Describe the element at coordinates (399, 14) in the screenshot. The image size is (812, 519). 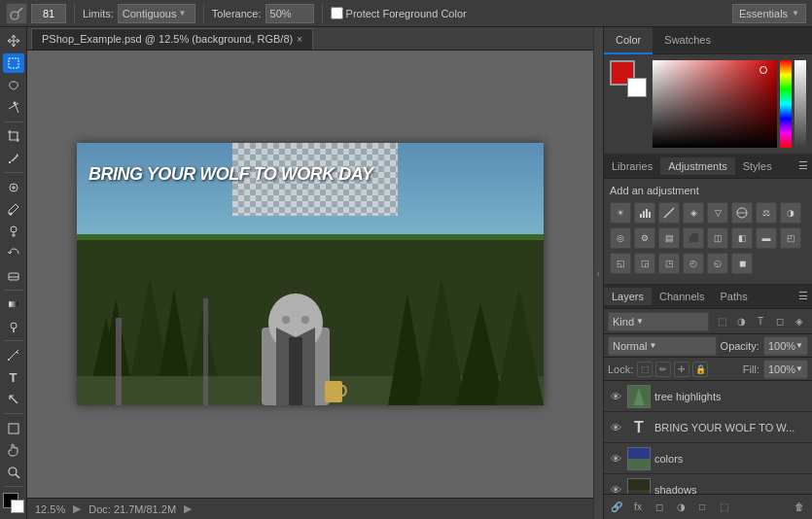
I see `protect-fg-checkbox-label: Protect Foreground Color` at that location.